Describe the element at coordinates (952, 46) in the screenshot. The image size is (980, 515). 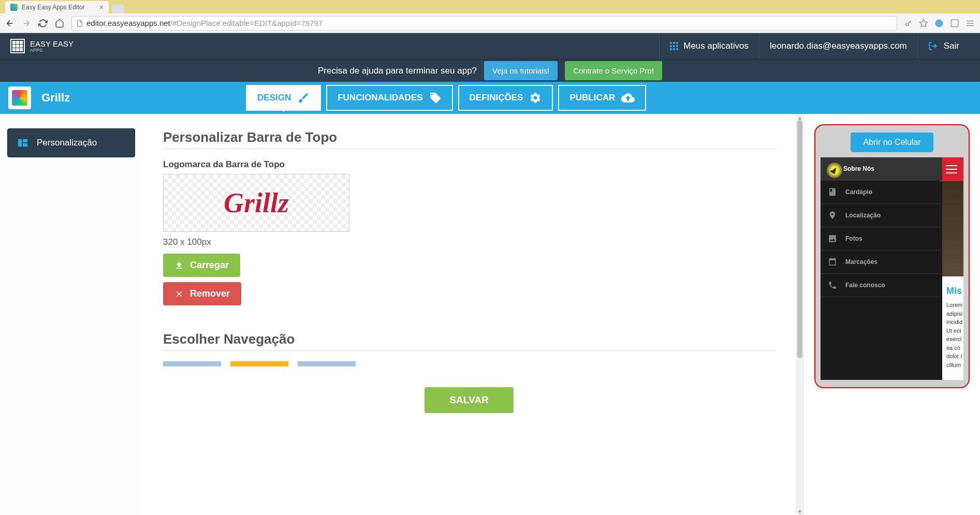
I see `logout-label: Sair` at that location.